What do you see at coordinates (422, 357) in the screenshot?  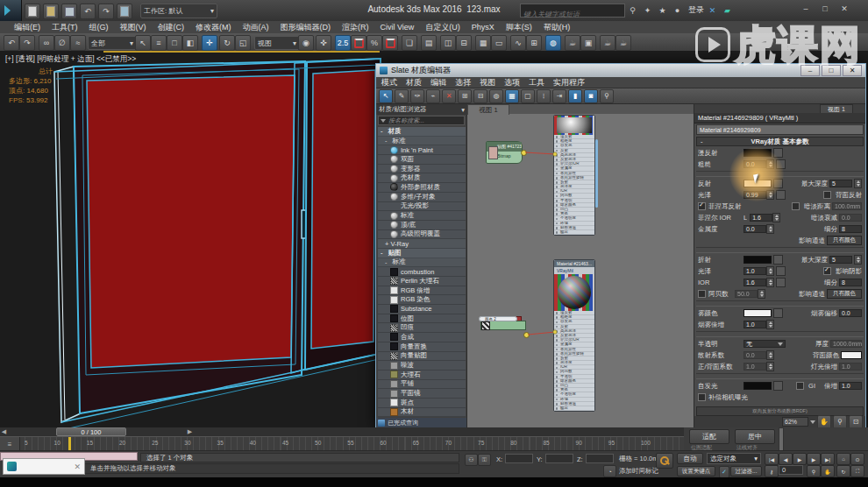 I see `browser-row: 向量贴图` at bounding box center [422, 357].